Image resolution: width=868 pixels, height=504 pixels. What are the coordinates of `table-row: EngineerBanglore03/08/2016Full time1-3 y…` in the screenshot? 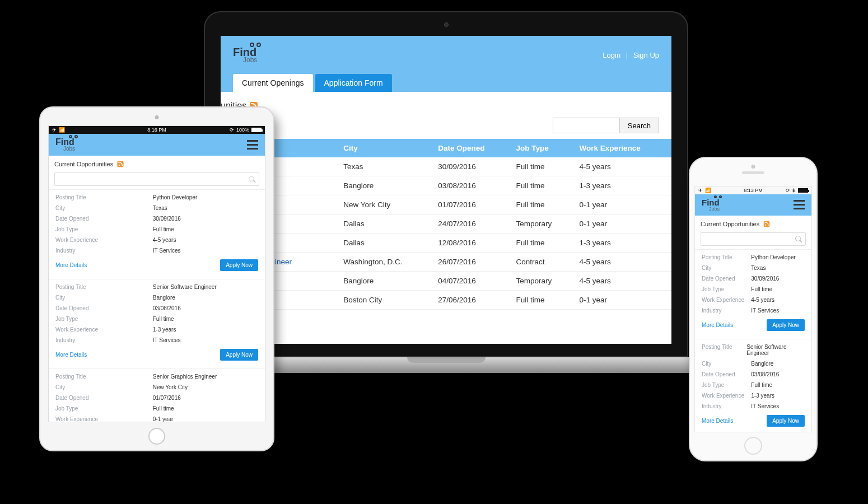 It's located at (446, 186).